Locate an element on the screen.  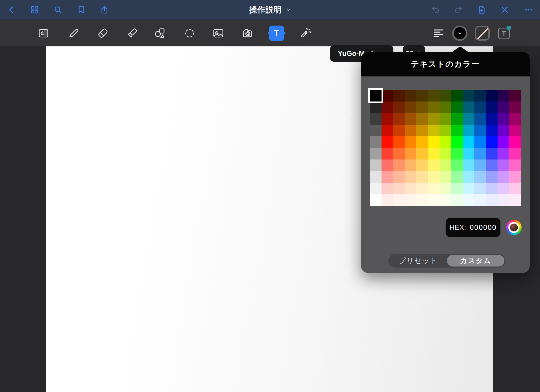
tab-preset: プリセット is located at coordinates (418, 261).